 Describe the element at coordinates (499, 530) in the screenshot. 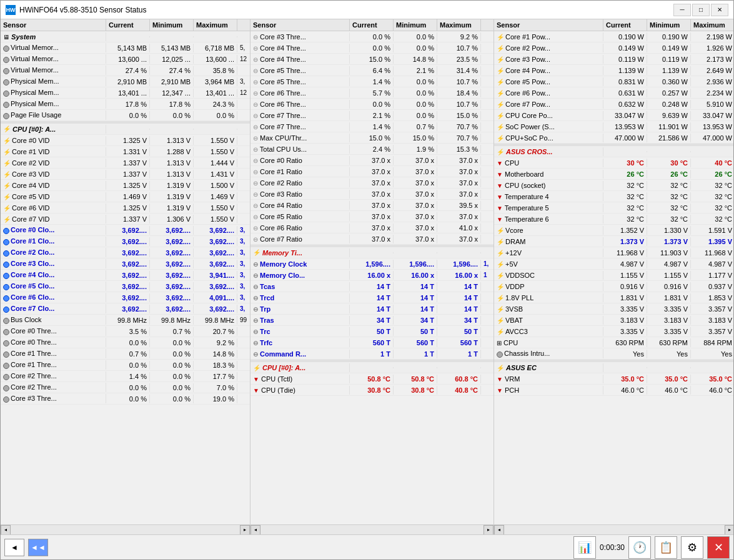

I see `hscroll-left-3: ◂` at that location.